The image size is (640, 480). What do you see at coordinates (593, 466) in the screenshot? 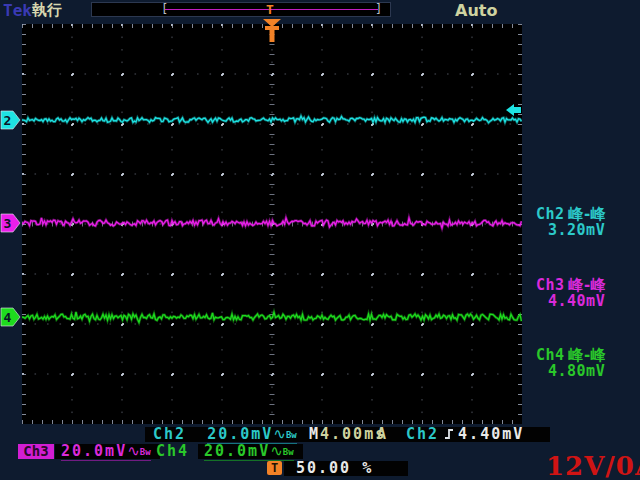
I see `psu-readout-label: 12V/0A` at bounding box center [593, 466].